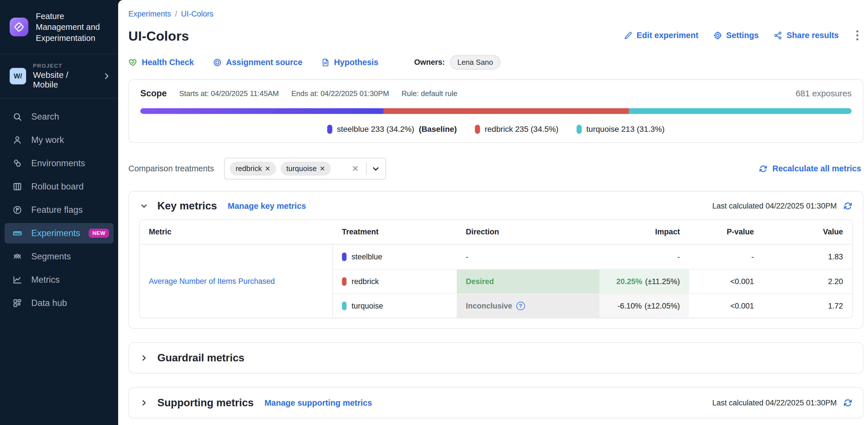  I want to click on value-cell: 1.83, so click(807, 257).